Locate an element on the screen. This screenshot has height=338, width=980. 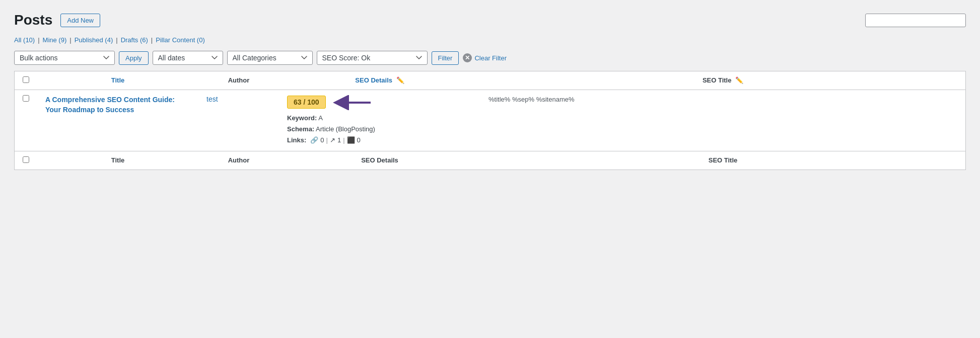
seo-title-edit-icon: ✏️ is located at coordinates (739, 80).